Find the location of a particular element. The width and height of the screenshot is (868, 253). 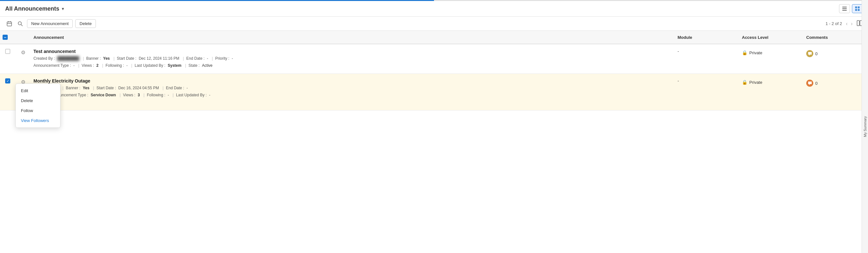

row2-views-label: Views : is located at coordinates (129, 95).